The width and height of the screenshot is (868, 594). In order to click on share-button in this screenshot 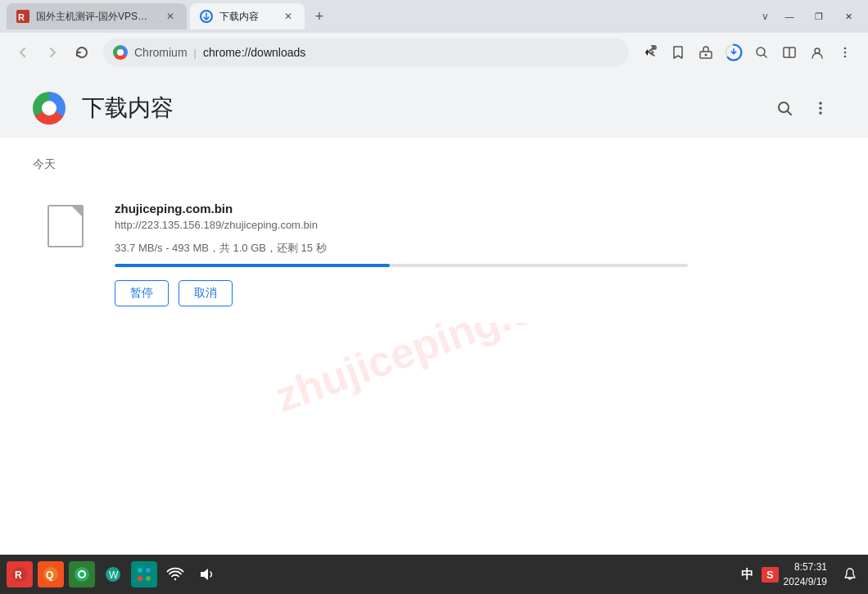, I will do `click(650, 52)`.